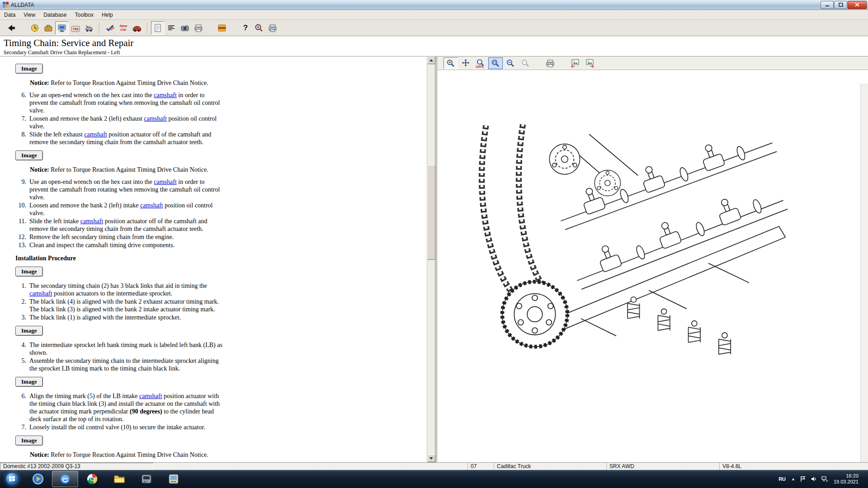 The height and width of the screenshot is (488, 868). What do you see at coordinates (29, 15) in the screenshot?
I see `menu-view: View` at bounding box center [29, 15].